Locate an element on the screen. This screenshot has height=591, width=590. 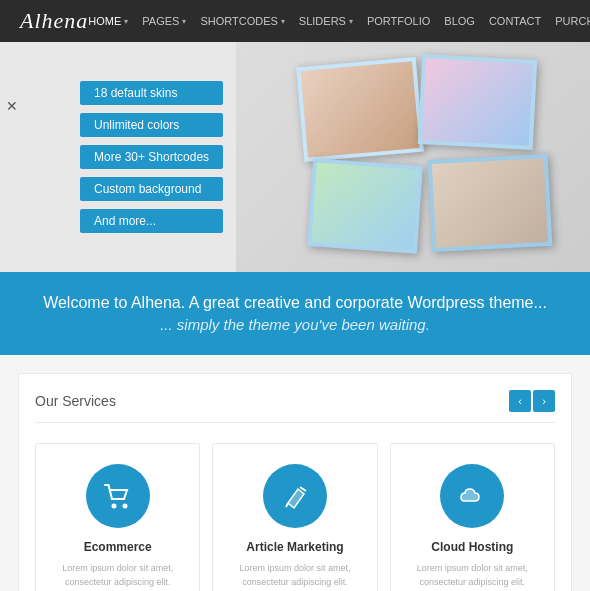
prev-arrow: ‹ is located at coordinates (520, 401).